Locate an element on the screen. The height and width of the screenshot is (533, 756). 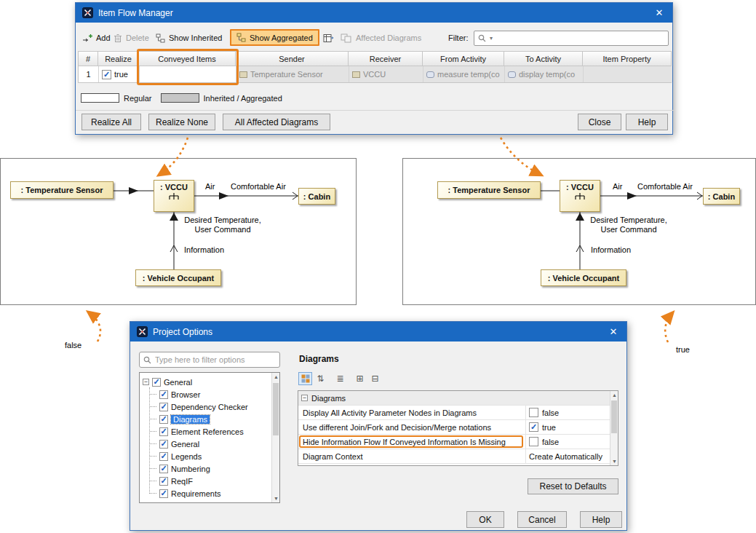
property-group-row: Diagrams is located at coordinates (458, 398).